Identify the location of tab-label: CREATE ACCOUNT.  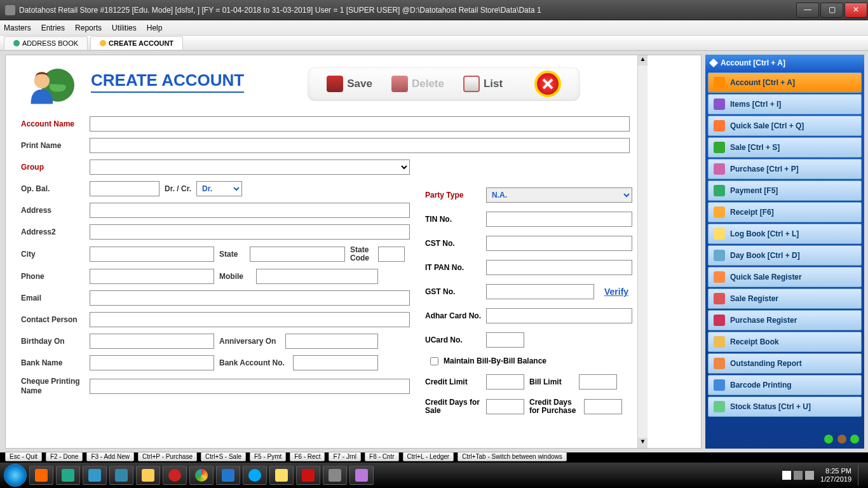
(141, 43).